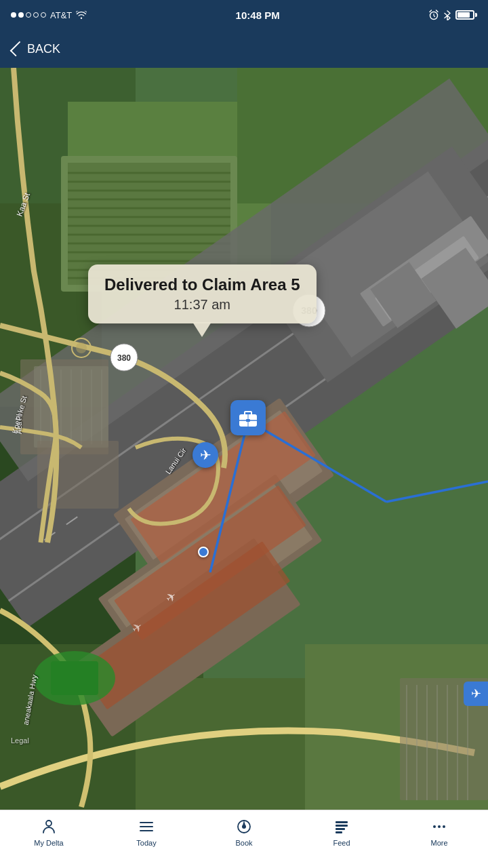 This screenshot has width=488, height=868. I want to click on back-label: BACK, so click(43, 49).